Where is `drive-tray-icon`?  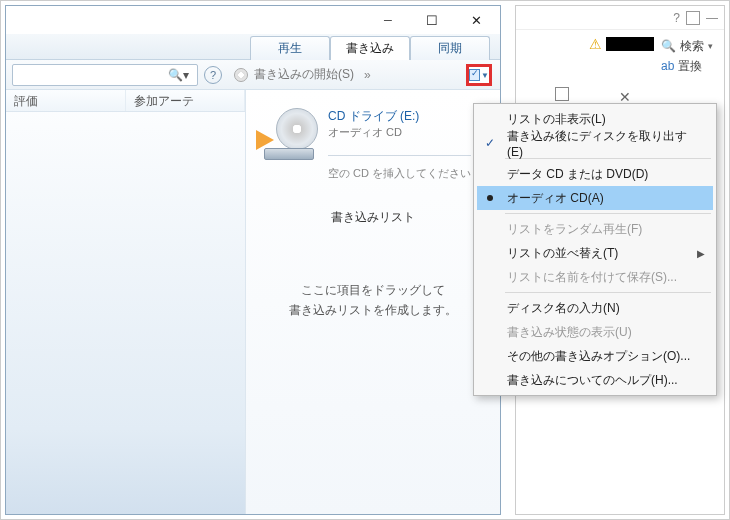 drive-tray-icon is located at coordinates (289, 154).